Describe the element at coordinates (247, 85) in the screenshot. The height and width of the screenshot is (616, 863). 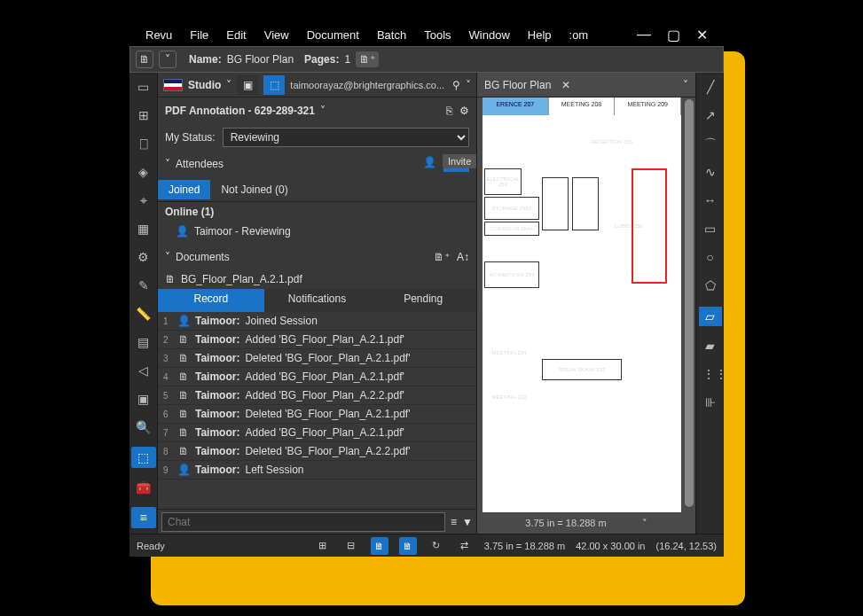
I see `project-icon: ▣` at that location.